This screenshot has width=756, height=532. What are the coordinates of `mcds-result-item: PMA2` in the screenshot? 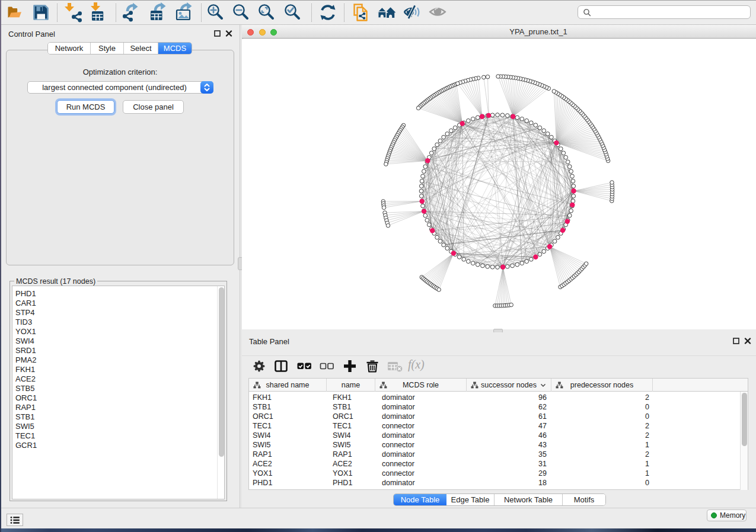 It's located at (26, 360).